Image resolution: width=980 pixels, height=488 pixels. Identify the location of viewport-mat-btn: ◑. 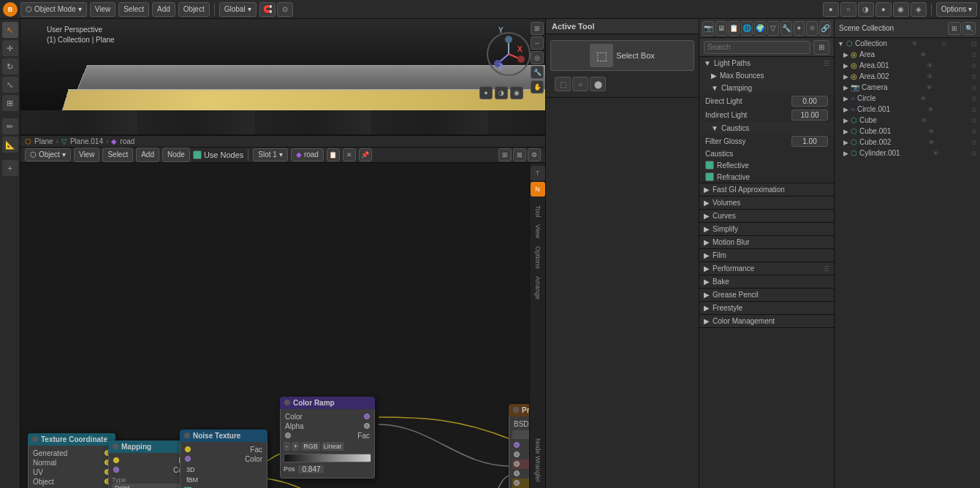
(501, 93).